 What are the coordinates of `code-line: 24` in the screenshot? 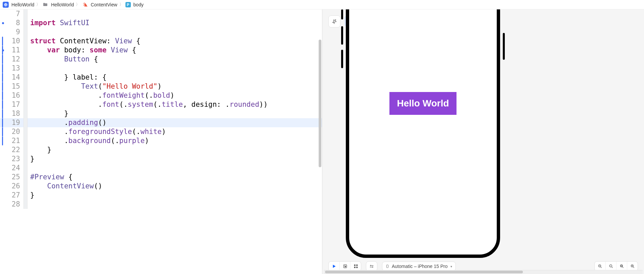 It's located at (161, 168).